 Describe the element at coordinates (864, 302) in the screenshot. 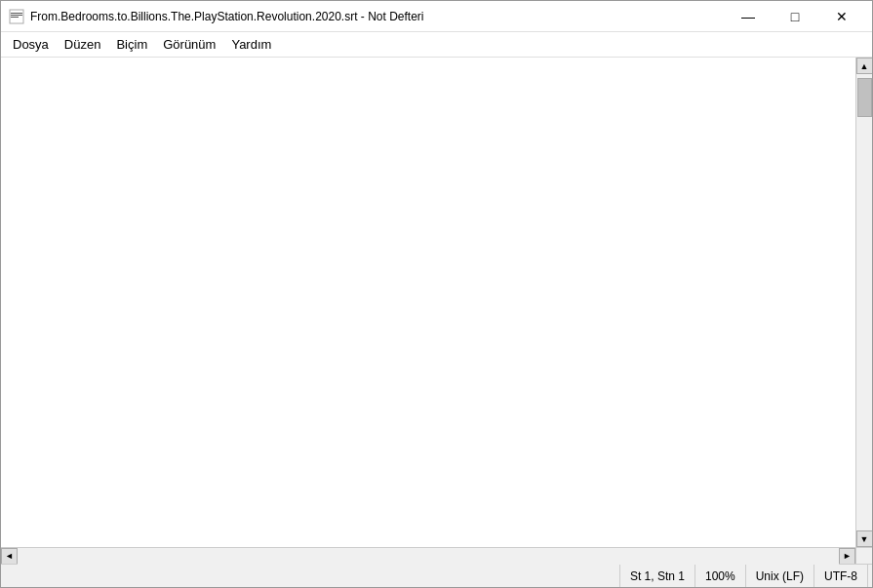

I see `vertical-scrollbar: ▲ ▼` at that location.